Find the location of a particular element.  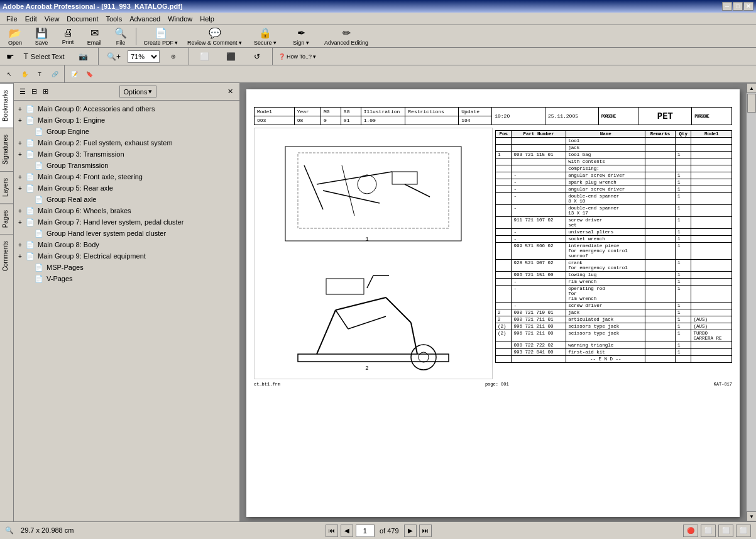

fit-page-button: ⬜ is located at coordinates (204, 57).